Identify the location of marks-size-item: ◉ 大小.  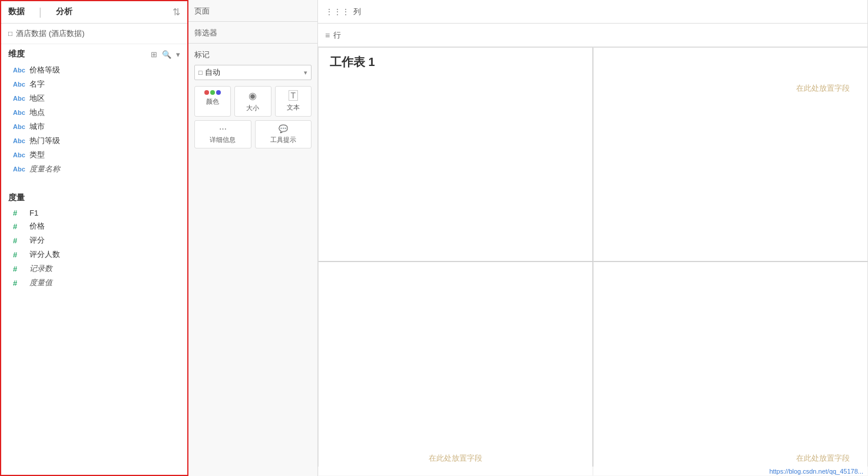
(253, 101).